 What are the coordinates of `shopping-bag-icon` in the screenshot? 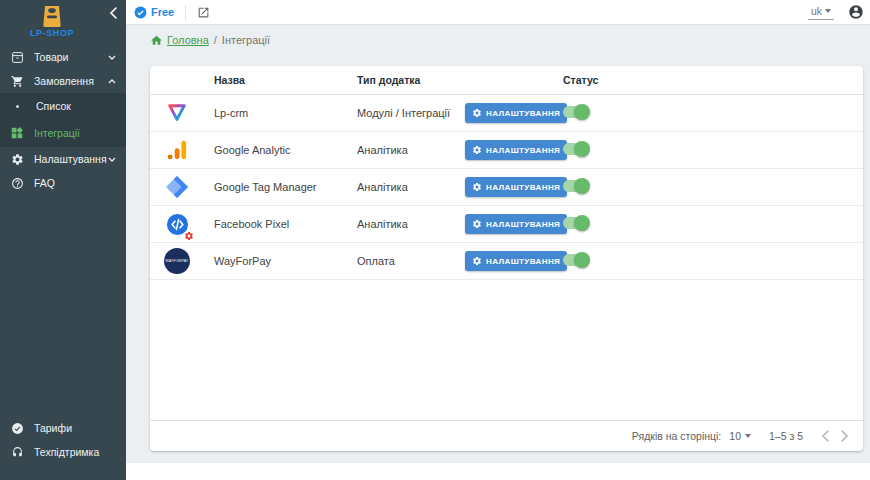 It's located at (52, 16).